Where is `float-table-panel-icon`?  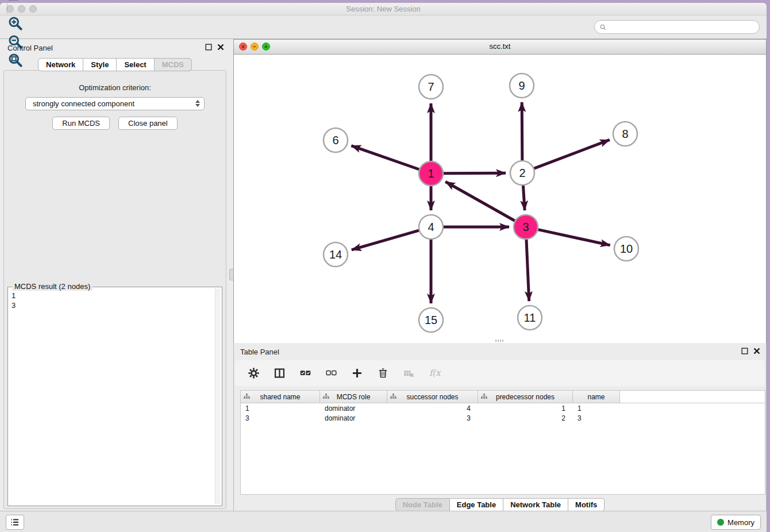 float-table-panel-icon is located at coordinates (745, 351).